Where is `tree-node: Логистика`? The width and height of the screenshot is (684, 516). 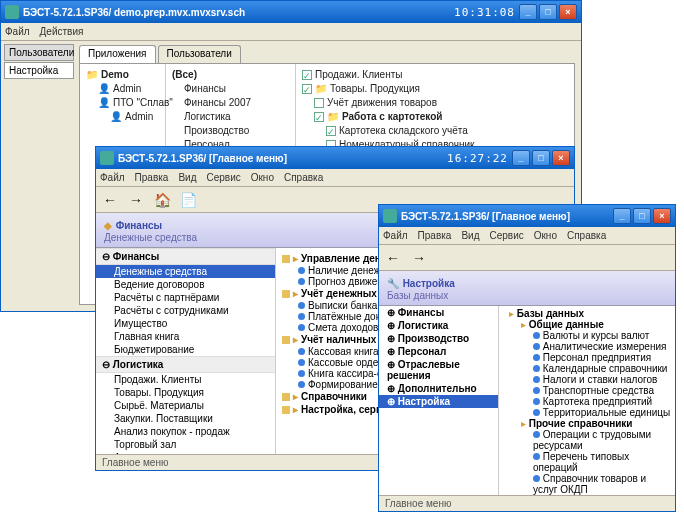
tree-node: Логистика is located at coordinates (230, 117).